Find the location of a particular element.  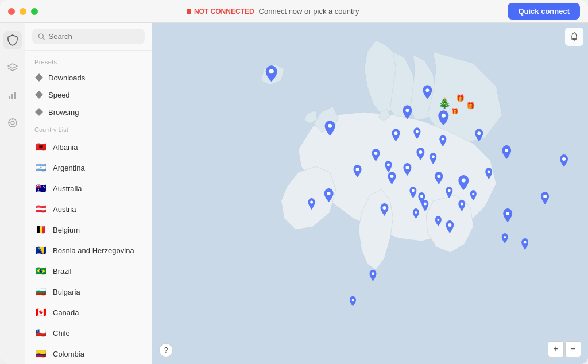

close-button is located at coordinates (11, 11).